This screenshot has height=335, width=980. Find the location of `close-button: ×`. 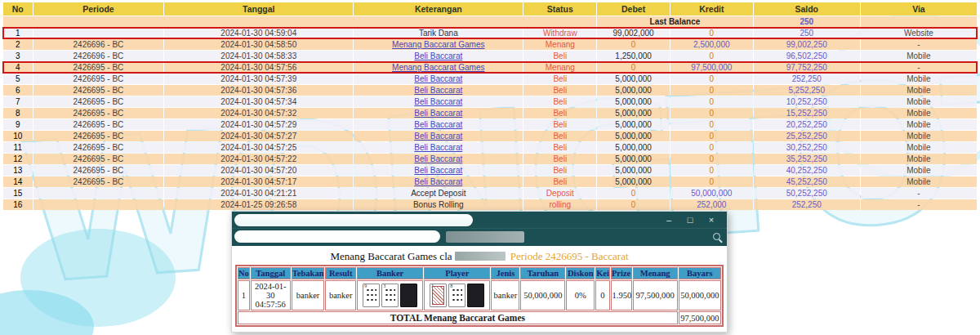

close-button: × is located at coordinates (711, 220).